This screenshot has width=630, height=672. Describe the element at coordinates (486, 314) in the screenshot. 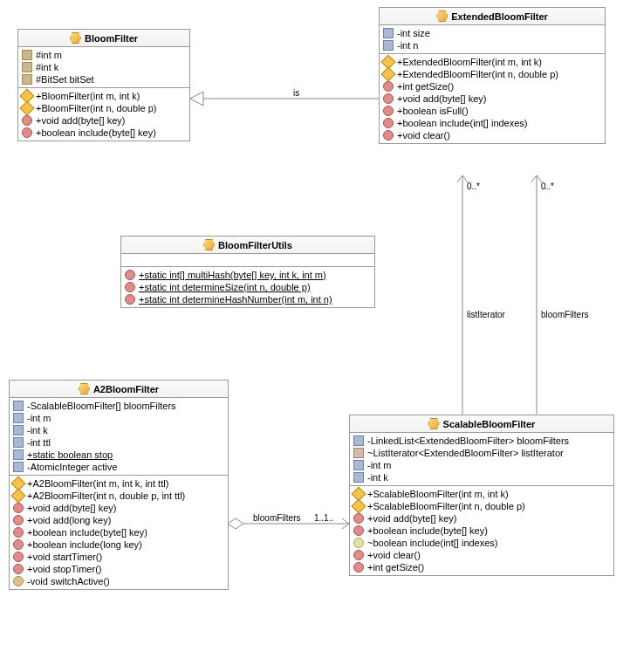

I see `relation-label-listiterator: listIterator` at that location.